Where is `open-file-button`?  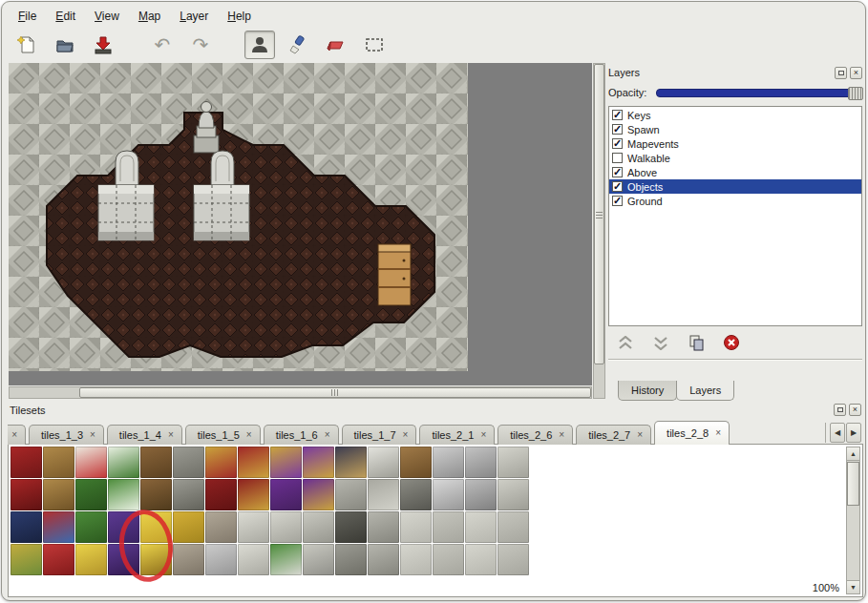
open-file-button is located at coordinates (65, 45).